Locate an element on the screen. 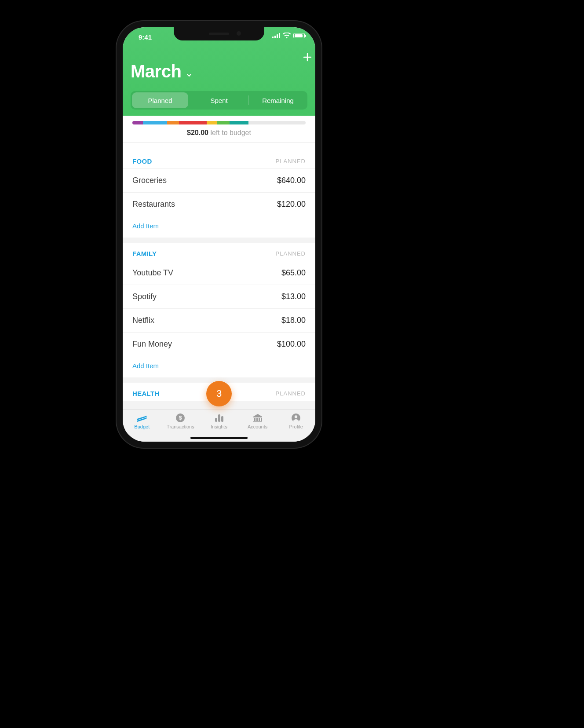 This screenshot has height=728, width=584. bank-icon is located at coordinates (258, 418).